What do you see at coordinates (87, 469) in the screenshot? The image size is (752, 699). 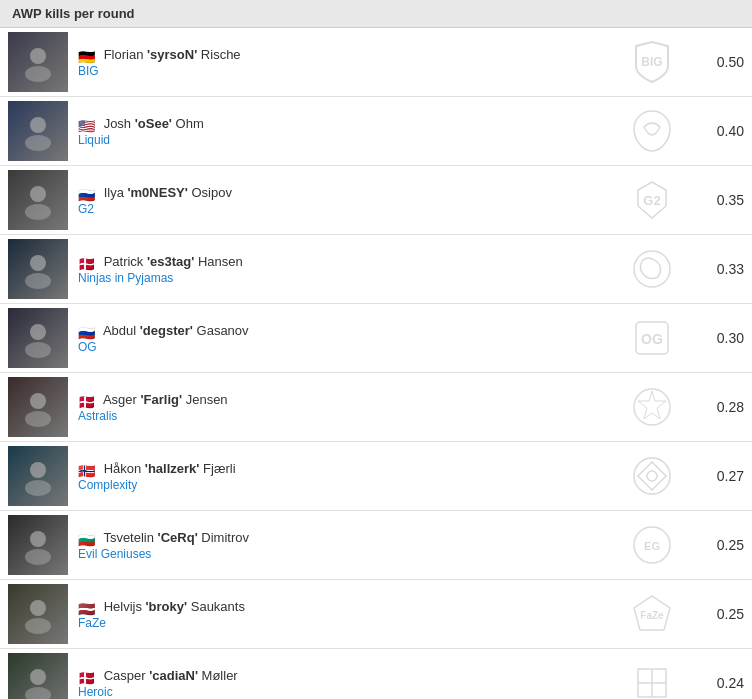 I see `player-flag: 🇳🇴` at bounding box center [87, 469].